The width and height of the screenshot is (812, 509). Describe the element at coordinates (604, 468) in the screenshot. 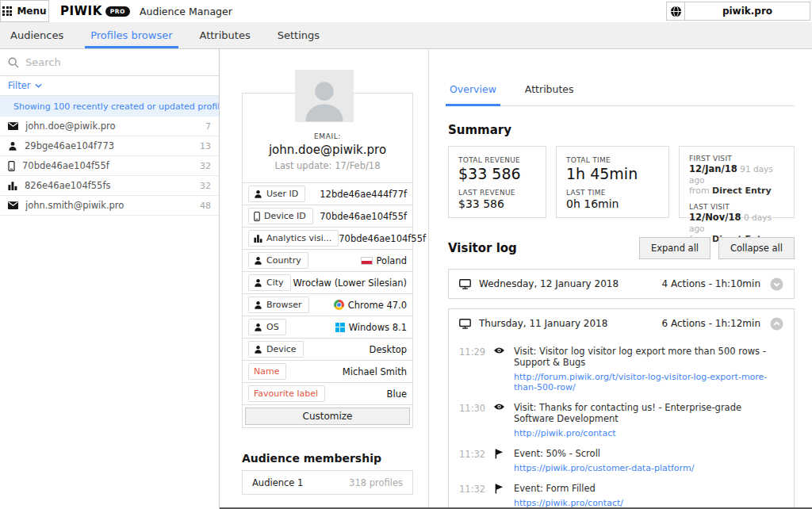

I see `event-link: https://piwik.pro/customer-data-platform…` at that location.